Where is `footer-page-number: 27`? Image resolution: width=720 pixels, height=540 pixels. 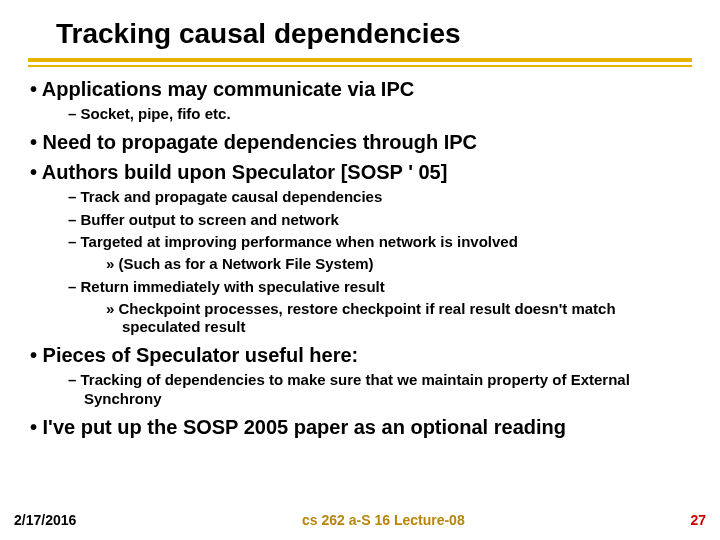 footer-page-number: 27 is located at coordinates (698, 520).